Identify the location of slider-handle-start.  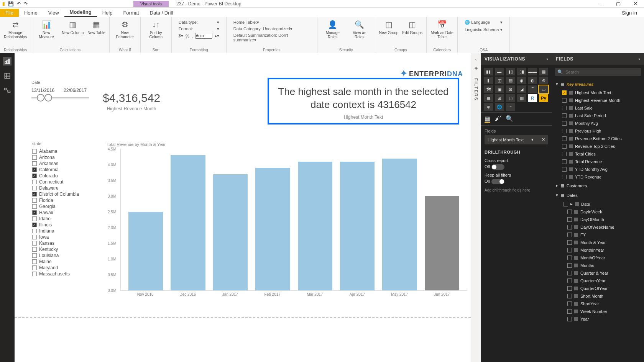
(41, 98).